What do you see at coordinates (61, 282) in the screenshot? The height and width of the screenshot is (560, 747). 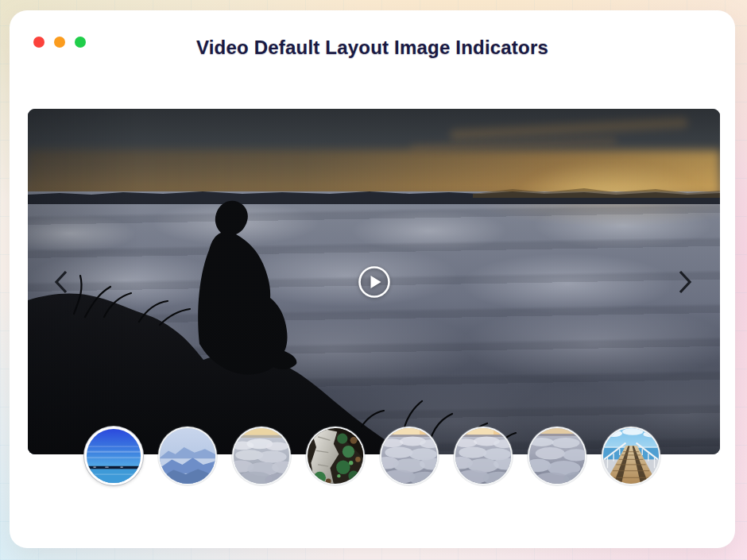 I see `previous-slide-button` at bounding box center [61, 282].